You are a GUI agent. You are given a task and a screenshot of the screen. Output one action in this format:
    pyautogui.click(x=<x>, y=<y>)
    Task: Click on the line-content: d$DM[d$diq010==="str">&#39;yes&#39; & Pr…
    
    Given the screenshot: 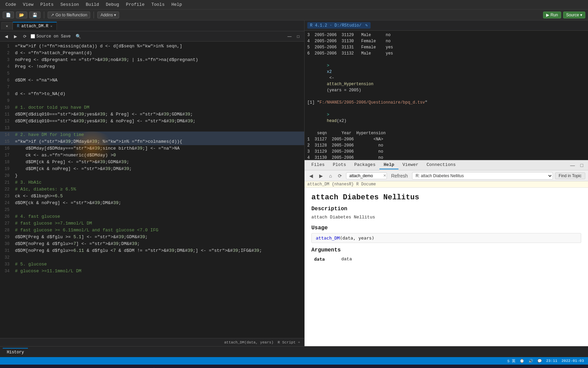 What is the action you would take?
    pyautogui.click(x=159, y=114)
    